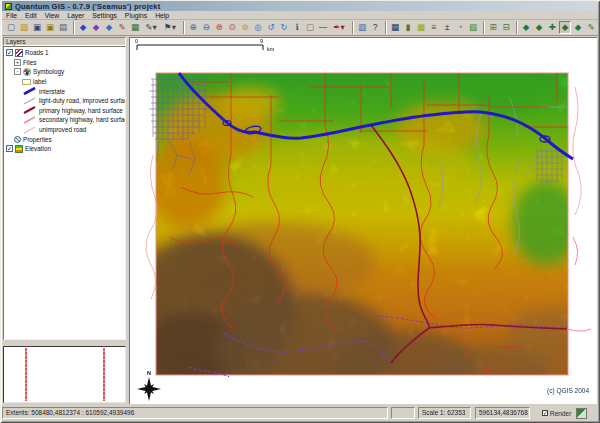 The height and width of the screenshot is (423, 600). I want to click on menu-help: Help, so click(162, 16).